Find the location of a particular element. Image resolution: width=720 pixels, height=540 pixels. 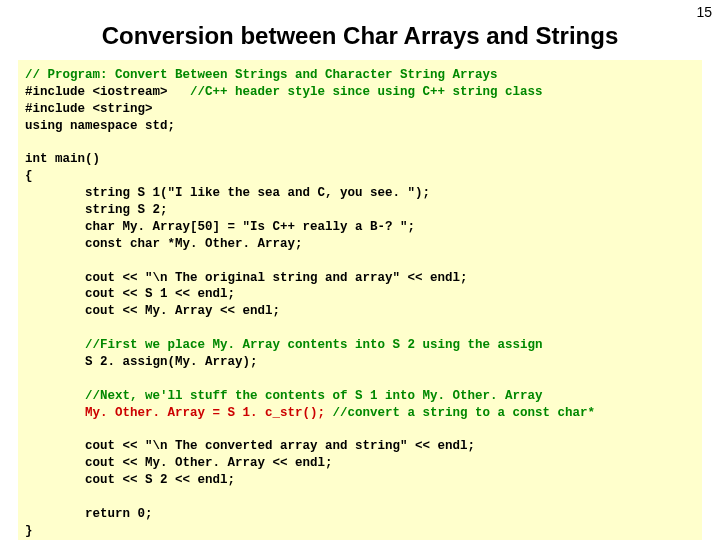

code-line: cout << My. Other. Array << endl; is located at coordinates (179, 463).